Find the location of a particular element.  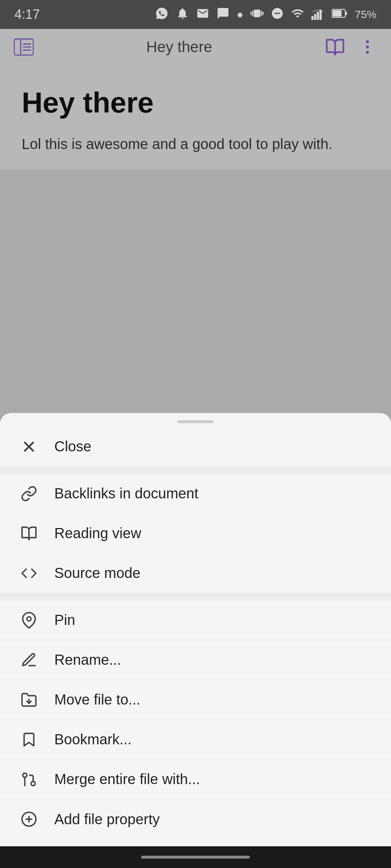

source-mode-icon is located at coordinates (29, 573).